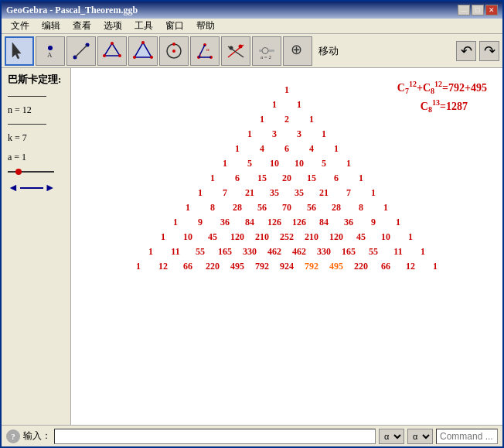 The width and height of the screenshot is (504, 448). What do you see at coordinates (20, 26) in the screenshot?
I see `menu-file: 文件` at bounding box center [20, 26].